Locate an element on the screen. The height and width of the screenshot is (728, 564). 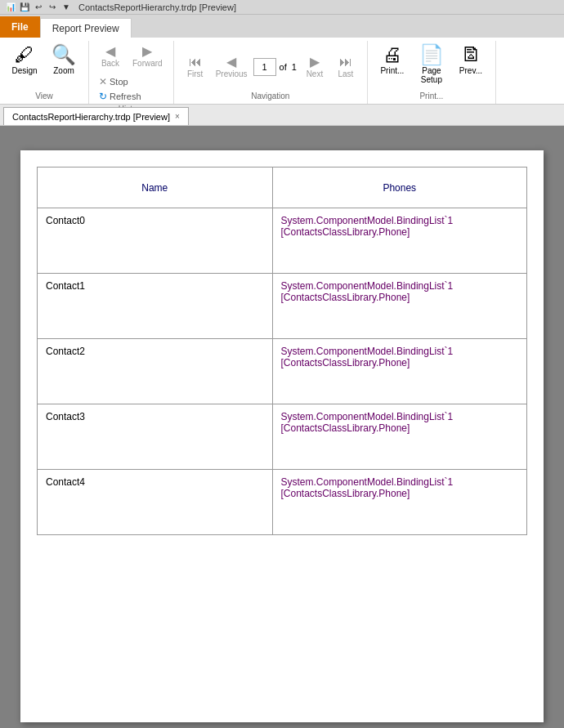
ribbon-group-print: 🖨 Print... 📄 Page Setup 🖺 Prev... Print.… is located at coordinates (432, 72).